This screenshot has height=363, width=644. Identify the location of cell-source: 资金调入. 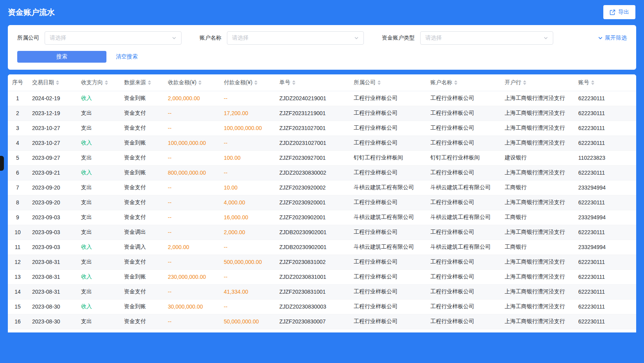
(141, 247).